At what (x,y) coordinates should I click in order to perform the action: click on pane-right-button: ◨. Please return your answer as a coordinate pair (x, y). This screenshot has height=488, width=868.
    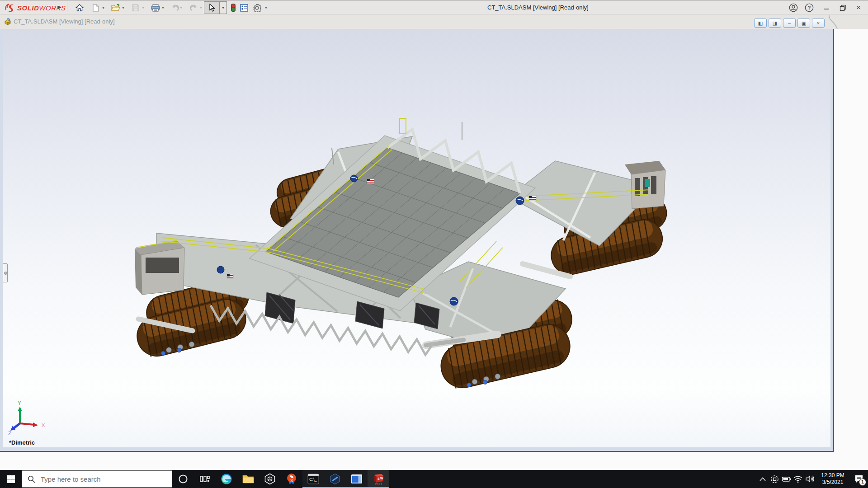
    Looking at the image, I should click on (775, 23).